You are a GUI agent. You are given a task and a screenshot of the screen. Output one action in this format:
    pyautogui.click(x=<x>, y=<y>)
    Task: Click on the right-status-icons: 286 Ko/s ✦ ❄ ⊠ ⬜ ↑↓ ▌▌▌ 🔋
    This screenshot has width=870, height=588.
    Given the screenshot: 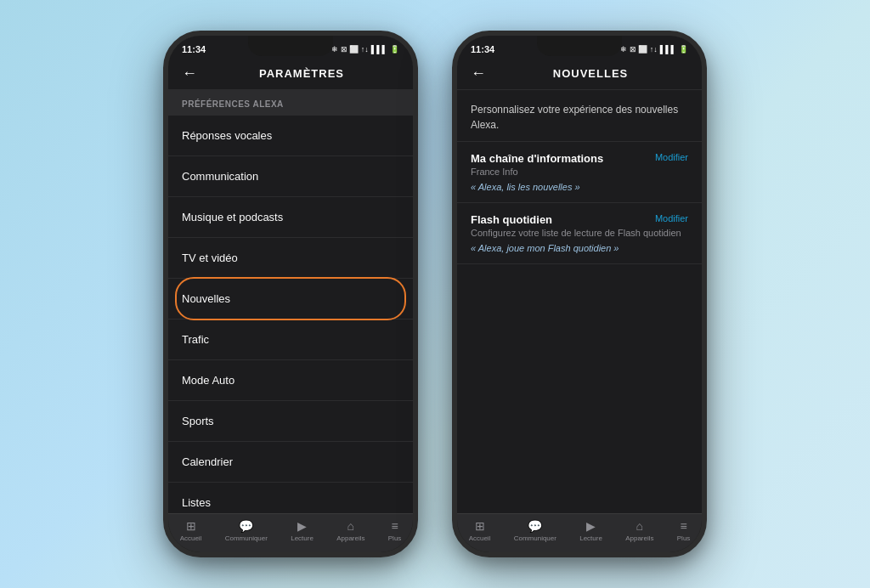 What is the action you would take?
    pyautogui.click(x=634, y=49)
    